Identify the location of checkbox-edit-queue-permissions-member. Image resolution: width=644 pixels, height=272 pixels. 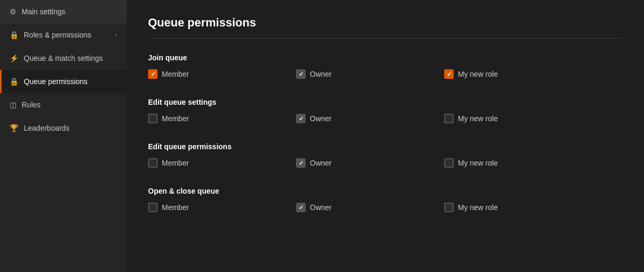
(153, 163).